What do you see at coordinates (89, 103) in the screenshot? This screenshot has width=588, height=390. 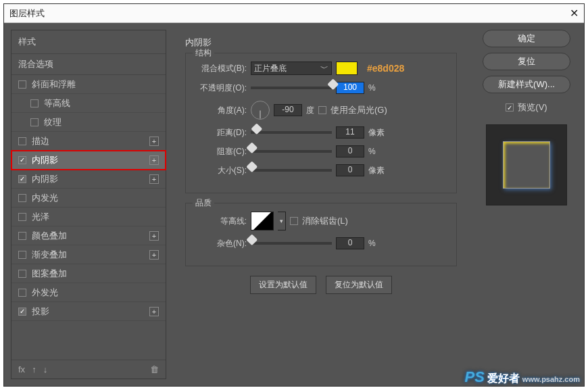 I see `style-row-等高线: 等高线` at bounding box center [89, 103].